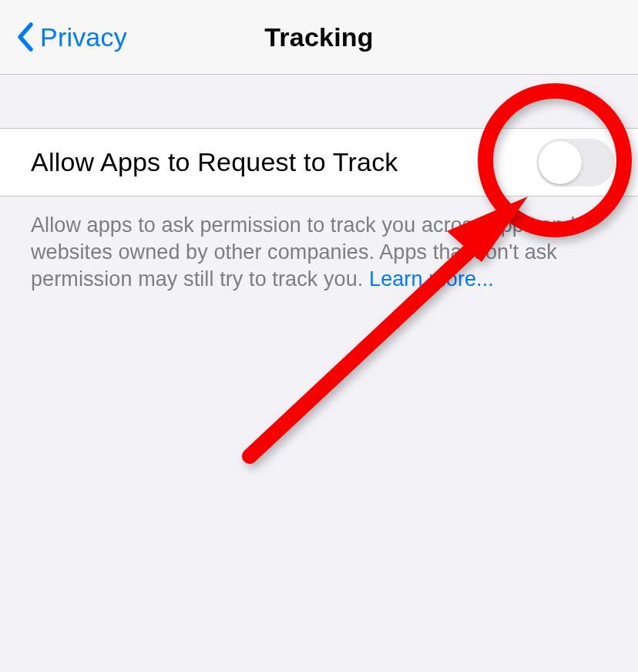  I want to click on chevron-left-icon, so click(25, 37).